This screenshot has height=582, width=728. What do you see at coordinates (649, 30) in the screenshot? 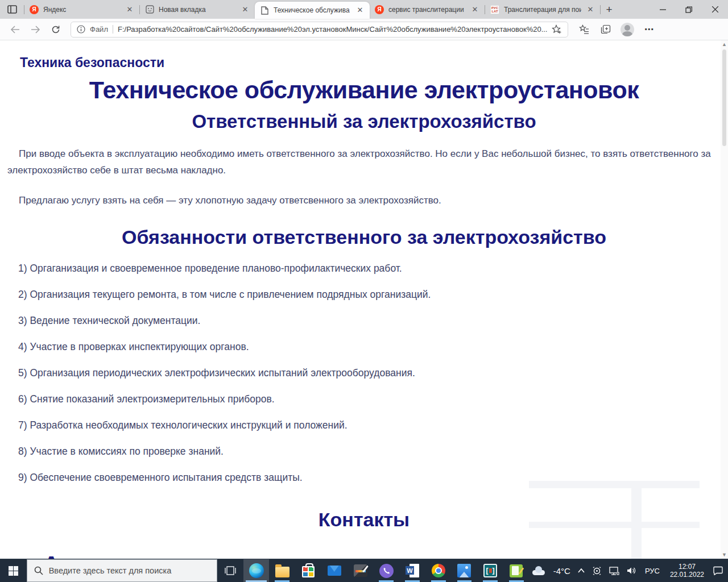
I see `more-menu-icon: ⋯` at bounding box center [649, 30].